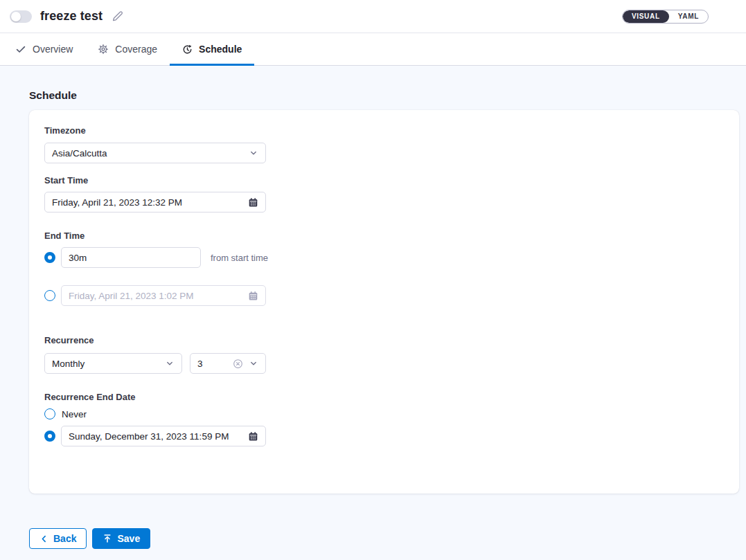 The height and width of the screenshot is (560, 746). I want to click on recurrence-label: Recurrence, so click(384, 341).